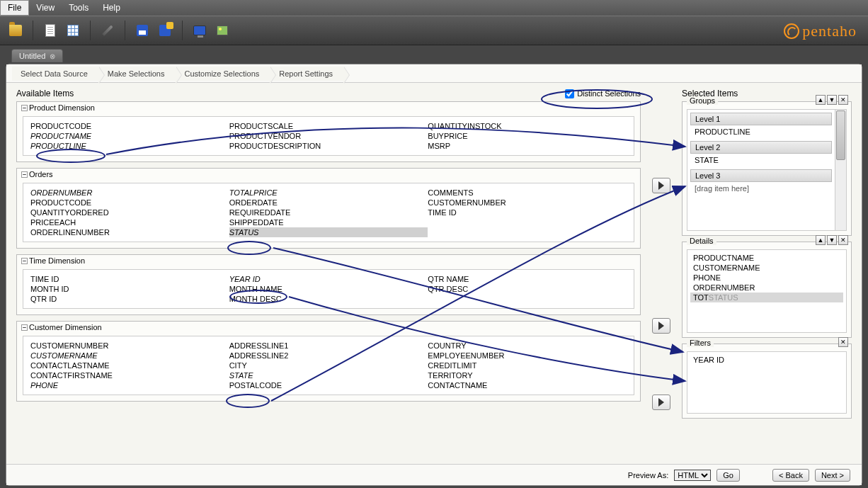 The width and height of the screenshot is (868, 488). I want to click on breadcrumb-step-2: Make Selections, so click(137, 74).